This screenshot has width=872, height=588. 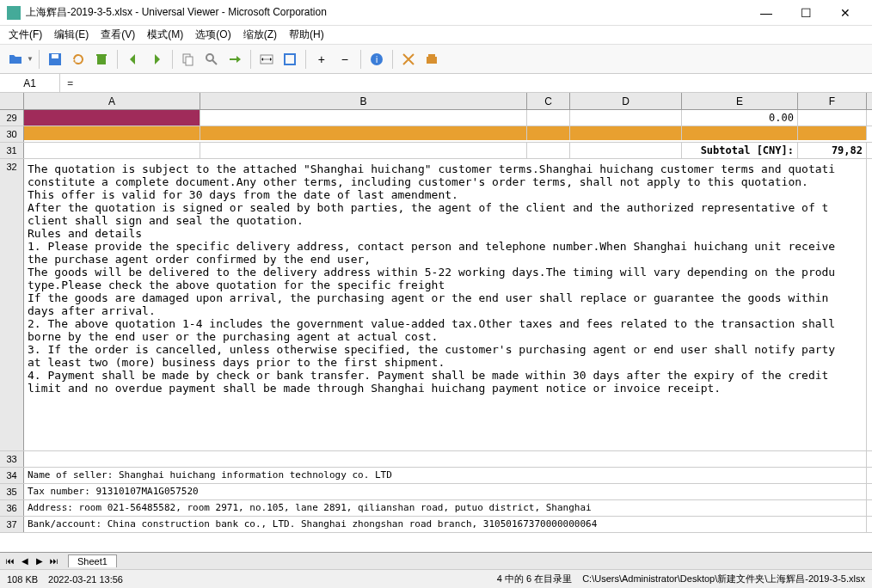 I want to click on row-header: 29, so click(x=12, y=118).